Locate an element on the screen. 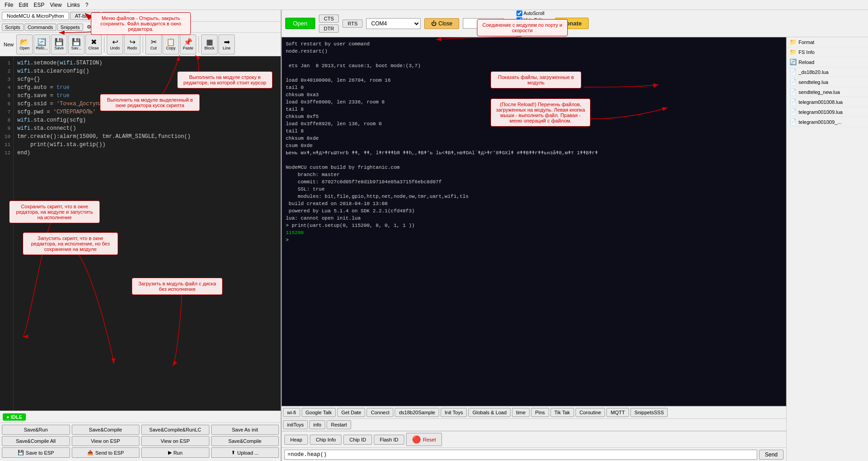 Image resolution: width=868 pixels, height=461 pixels. file-telegram1009b-label: telegram001009_... is located at coordinates (820, 122).